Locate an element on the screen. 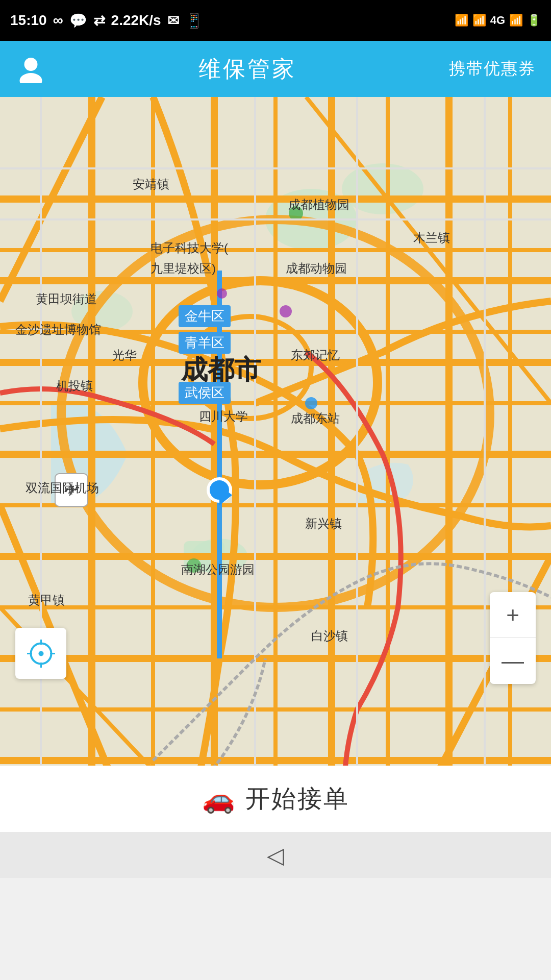 The height and width of the screenshot is (980, 551). status-infinity: ∞ is located at coordinates (58, 20).